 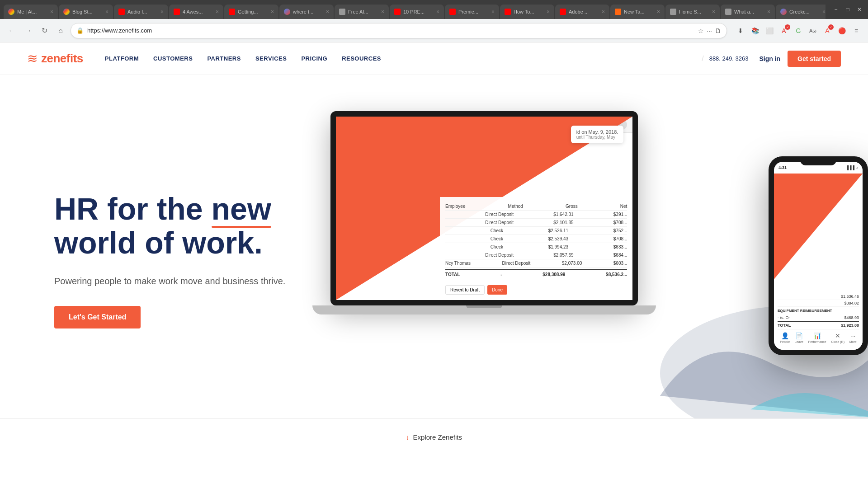 I want to click on tab-close-tab-6: ×, so click(x=327, y=12).